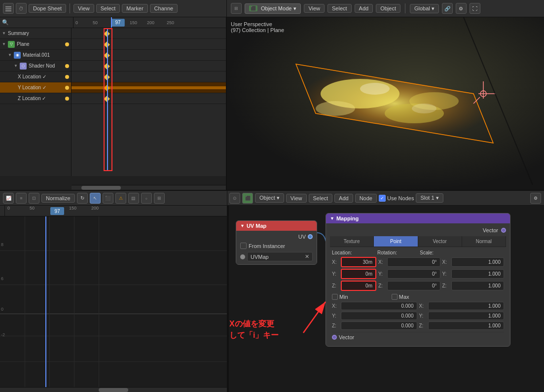 Image resolution: width=544 pixels, height=392 pixels. Describe the element at coordinates (36, 44) in the screenshot. I see `channel-plane: ▼ ▽ Plane` at that location.